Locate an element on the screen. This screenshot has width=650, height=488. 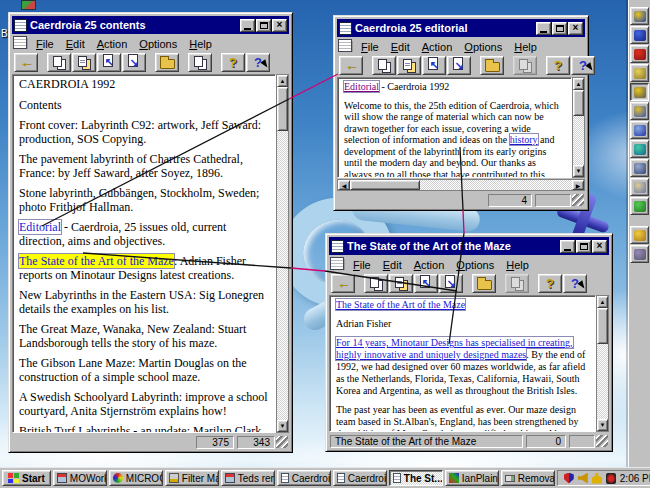
horizontal-scrollbar: ◀ ▶ is located at coordinates (461, 185).